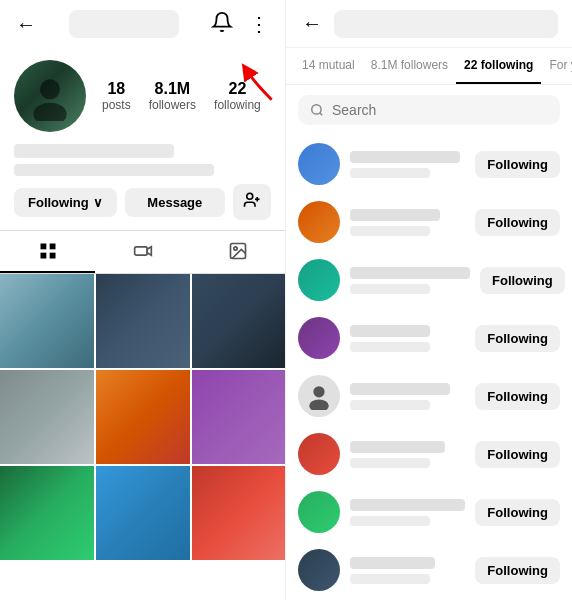 This screenshot has width=572, height=600. What do you see at coordinates (26, 24) in the screenshot?
I see `back-button: ←` at bounding box center [26, 24].